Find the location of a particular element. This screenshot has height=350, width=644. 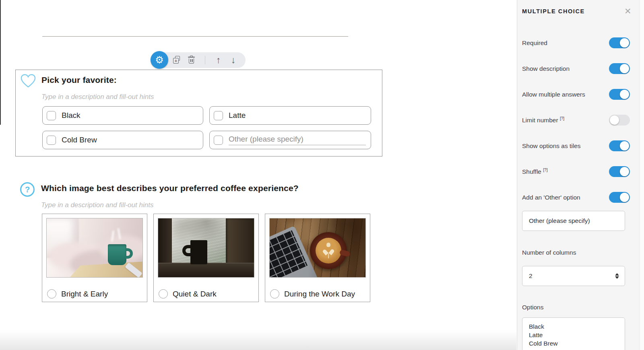

setting-label: Limit number is located at coordinates (540, 120).